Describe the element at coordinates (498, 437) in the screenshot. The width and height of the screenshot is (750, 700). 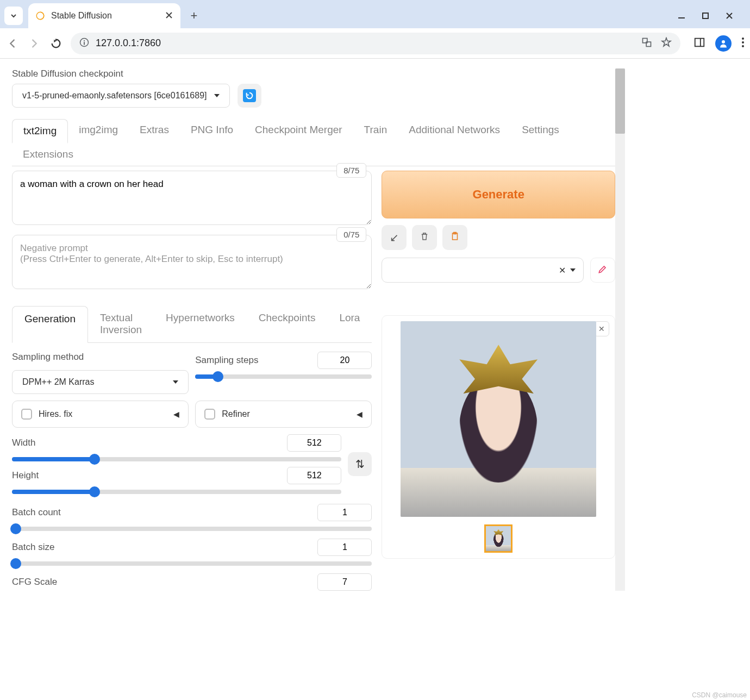
I see `output-gallery: ⭳ ✕` at that location.